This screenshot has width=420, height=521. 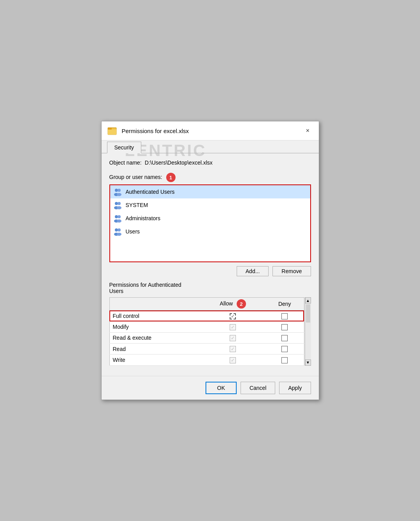 I want to click on table-row: Write ✓, so click(x=207, y=360).